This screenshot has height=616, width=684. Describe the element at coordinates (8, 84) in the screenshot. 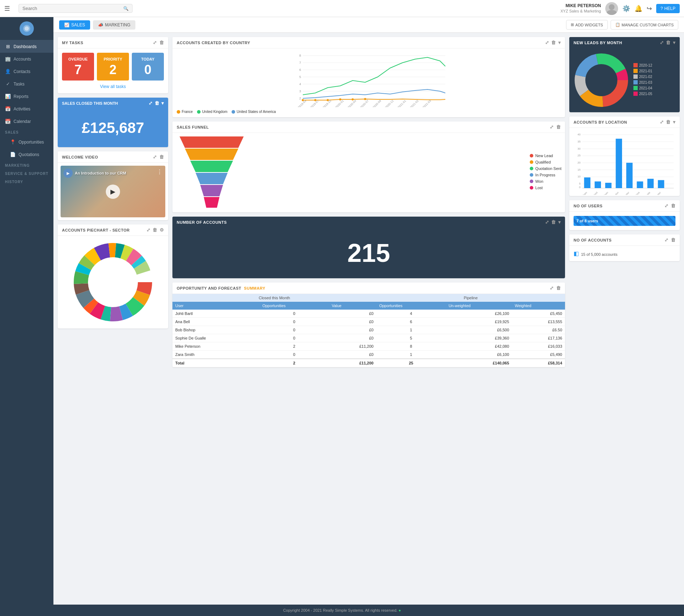

I see `tasks-icon: ✓` at that location.